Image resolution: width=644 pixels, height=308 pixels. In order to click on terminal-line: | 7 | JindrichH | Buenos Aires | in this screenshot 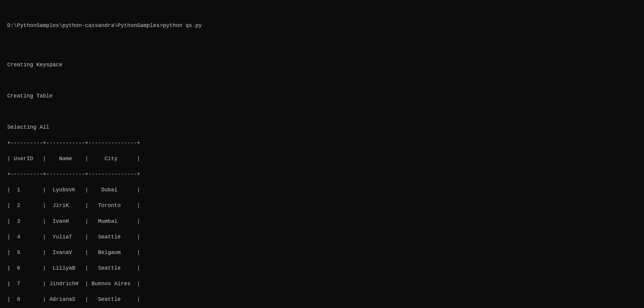, I will do `click(322, 284)`.